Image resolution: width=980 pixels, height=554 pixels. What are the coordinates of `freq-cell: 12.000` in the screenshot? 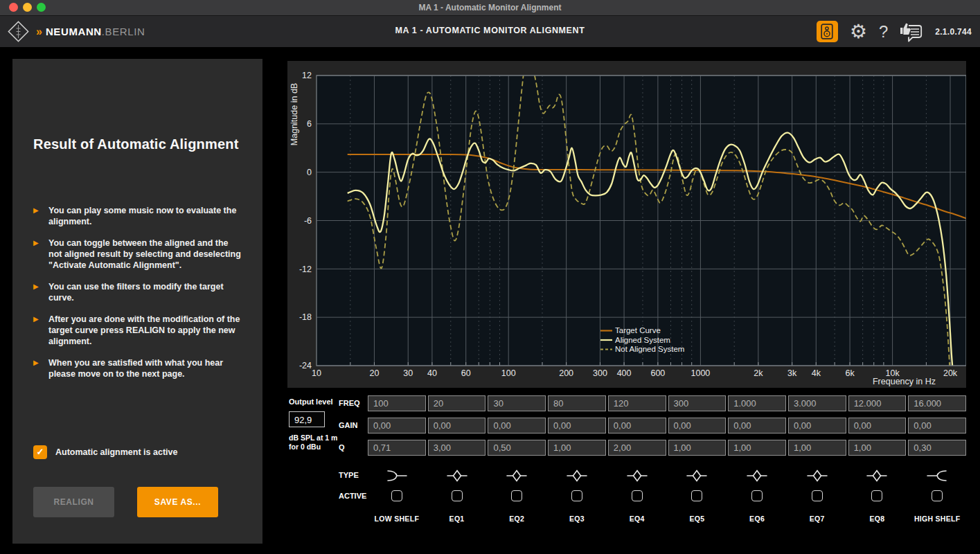 It's located at (877, 403).